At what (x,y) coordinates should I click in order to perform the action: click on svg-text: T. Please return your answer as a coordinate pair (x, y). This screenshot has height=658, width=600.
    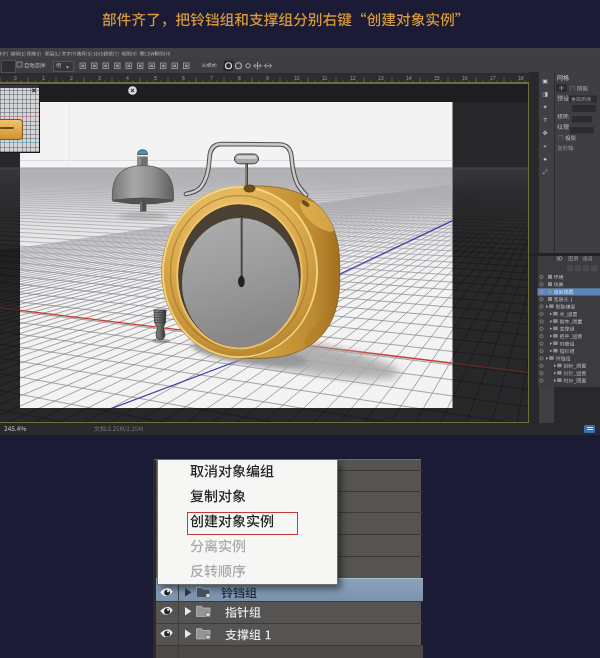
    Looking at the image, I should click on (545, 120).